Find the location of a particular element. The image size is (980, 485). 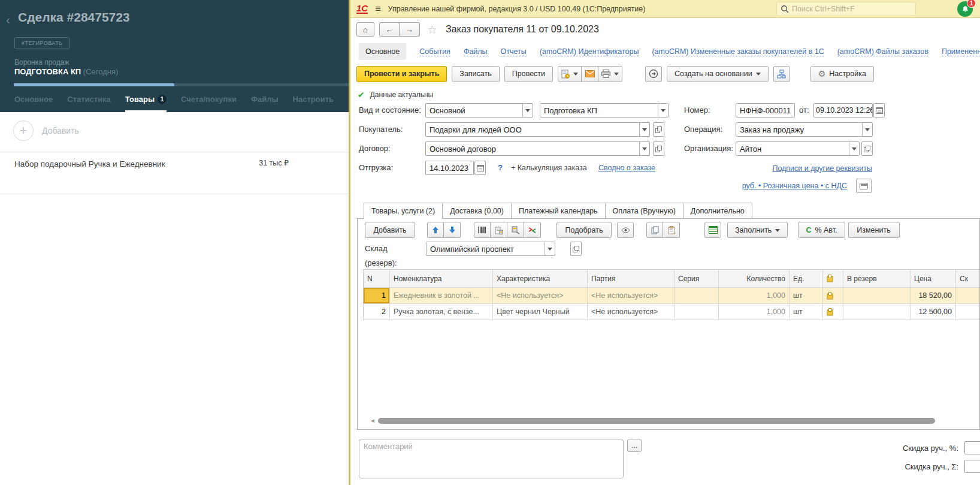

signatures-link: Подписи и другие реквизиты is located at coordinates (822, 168).